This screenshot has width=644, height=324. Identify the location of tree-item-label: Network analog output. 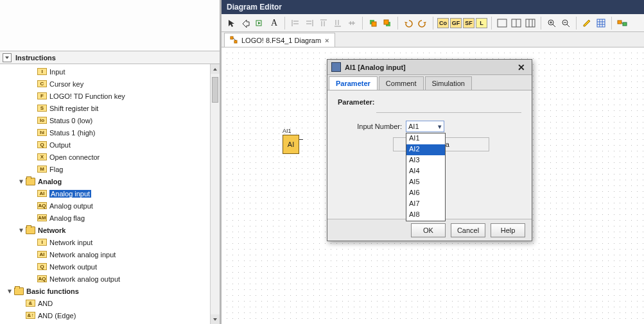
(85, 279).